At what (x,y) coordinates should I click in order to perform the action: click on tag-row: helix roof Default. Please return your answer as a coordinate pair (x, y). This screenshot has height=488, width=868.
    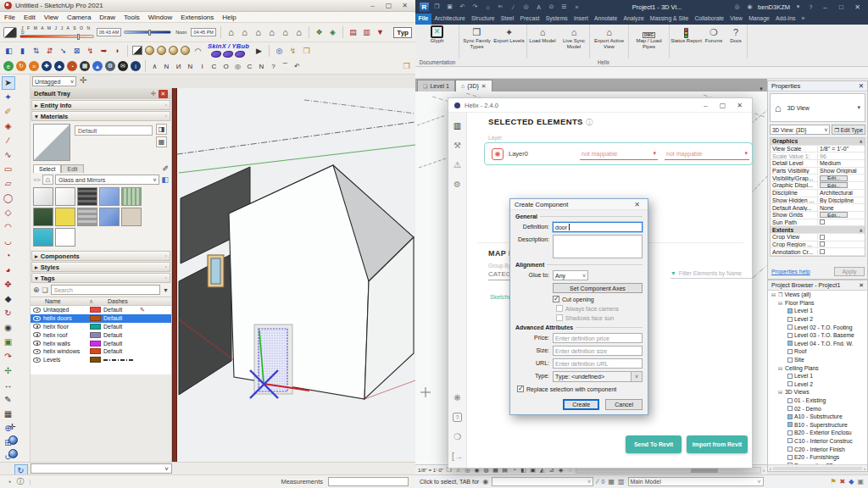
    Looking at the image, I should click on (101, 335).